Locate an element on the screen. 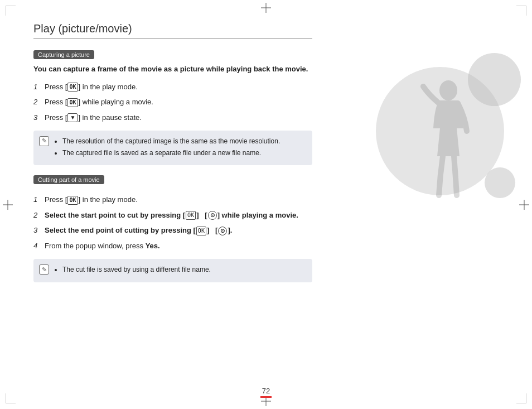  step-2-3: 3 Select the end point of cutting by pre… is located at coordinates (173, 230).